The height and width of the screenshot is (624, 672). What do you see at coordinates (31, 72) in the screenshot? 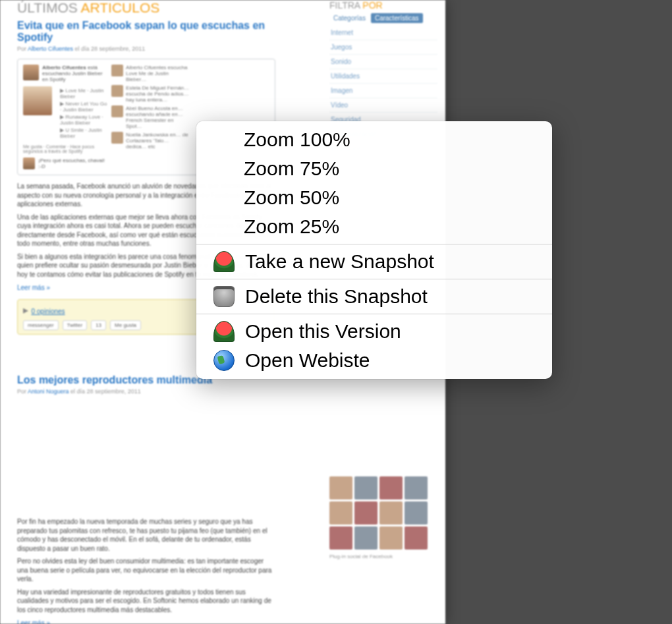
I see `avatar` at bounding box center [31, 72].